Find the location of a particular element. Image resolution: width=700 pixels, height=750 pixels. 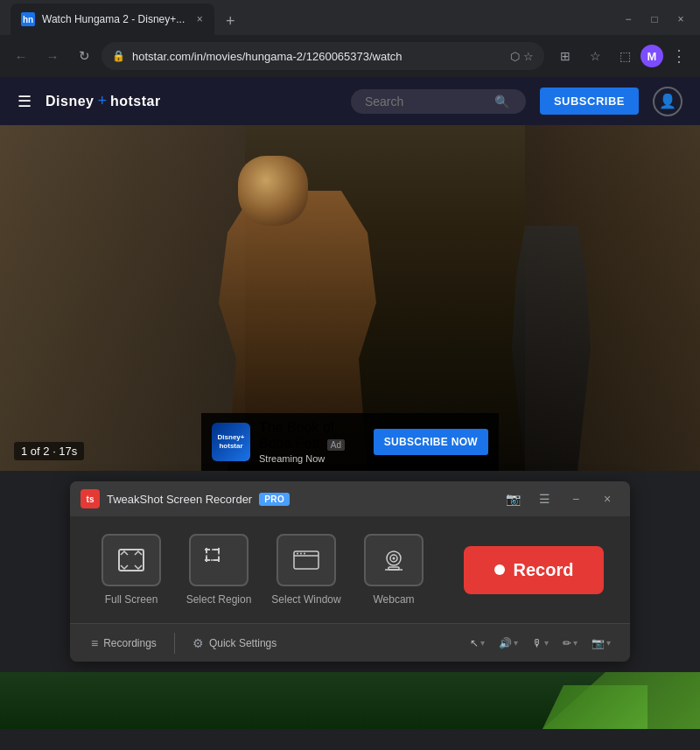

search-input is located at coordinates (426, 102).